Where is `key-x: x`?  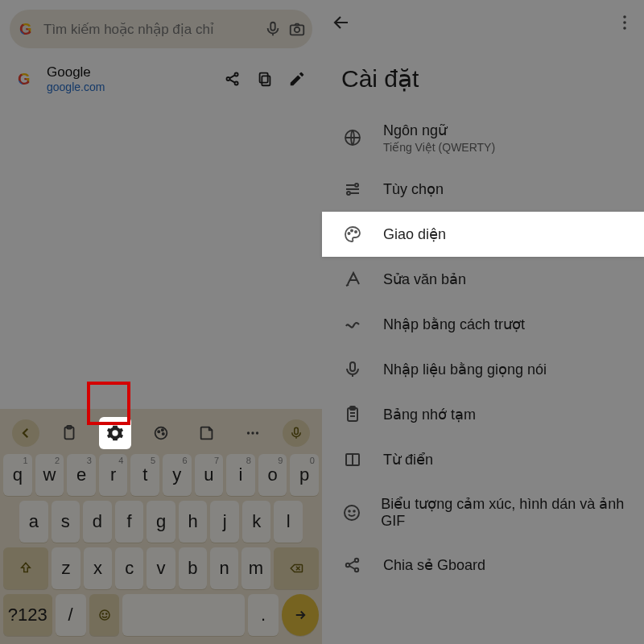
key-x: x is located at coordinates (98, 568).